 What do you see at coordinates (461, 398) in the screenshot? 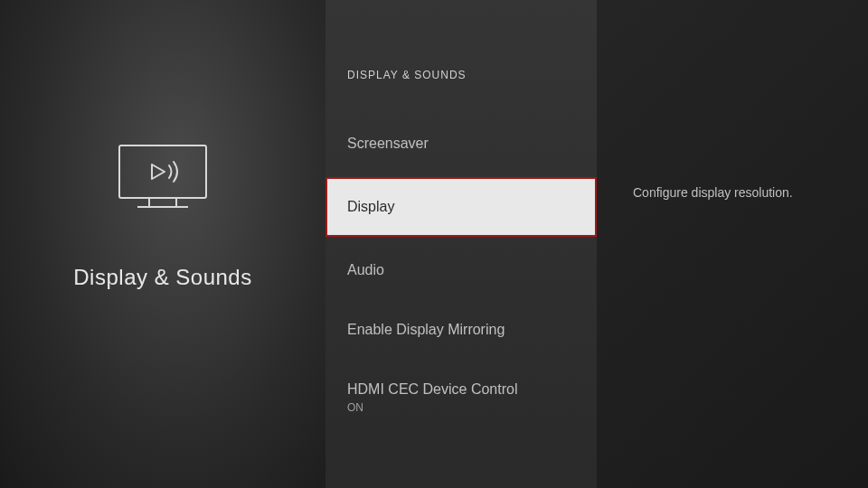
I see `menu-item-hdmi-cec: HDMI CEC Device Control ON` at bounding box center [461, 398].